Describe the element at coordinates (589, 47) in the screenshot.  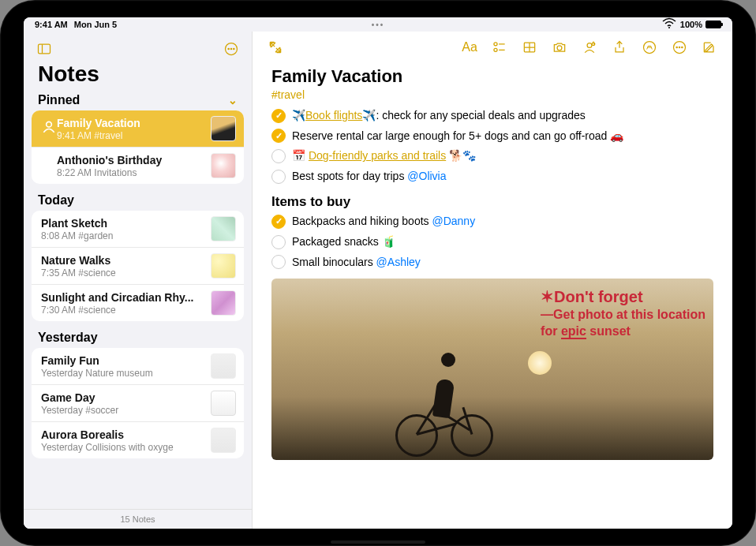
I see `collaborate-button` at that location.